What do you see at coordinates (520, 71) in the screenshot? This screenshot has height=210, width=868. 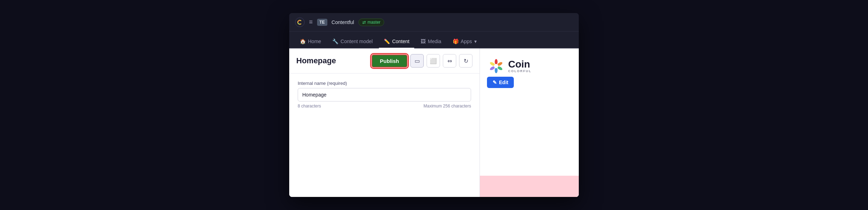 I see `coin-sub: COLORFUL` at bounding box center [520, 71].